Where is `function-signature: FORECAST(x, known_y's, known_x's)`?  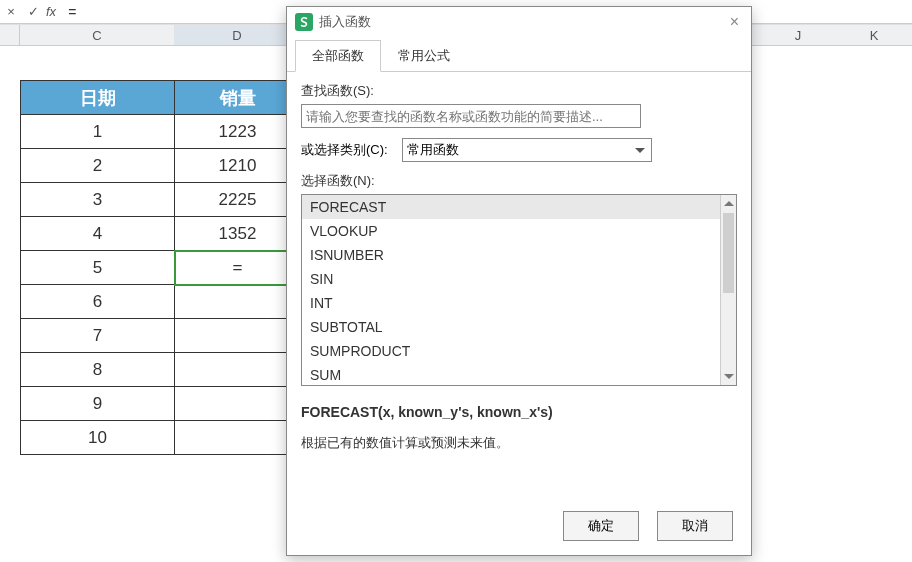 function-signature: FORECAST(x, known_y's, known_x's) is located at coordinates (519, 412).